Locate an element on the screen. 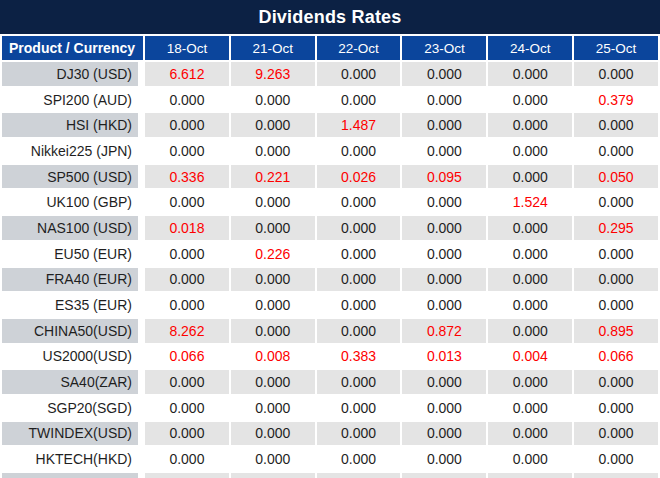 The width and height of the screenshot is (660, 478). product-cell: Nikkei225 (JPN) is located at coordinates (72, 151).